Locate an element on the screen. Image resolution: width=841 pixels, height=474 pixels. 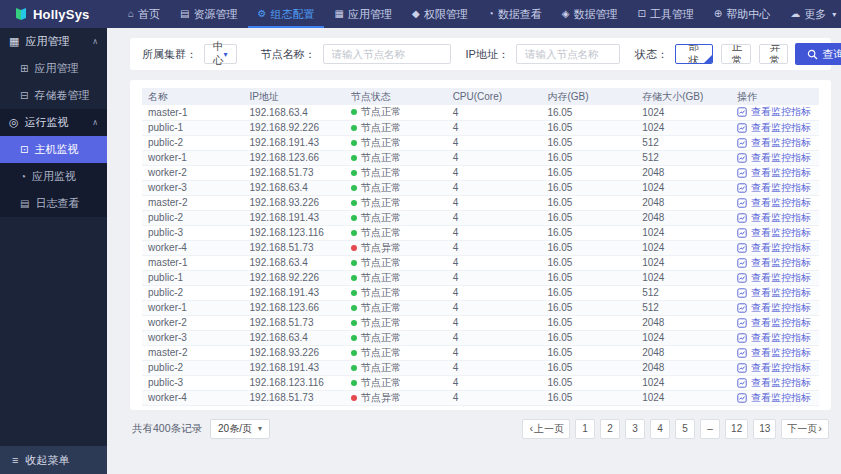
cell-ip: 192.168.92.226 is located at coordinates (295, 278).